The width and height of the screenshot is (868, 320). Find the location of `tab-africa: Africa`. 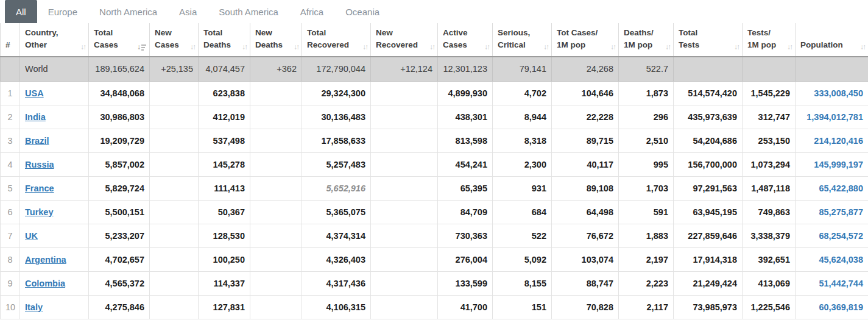

tab-africa: Africa is located at coordinates (312, 12).